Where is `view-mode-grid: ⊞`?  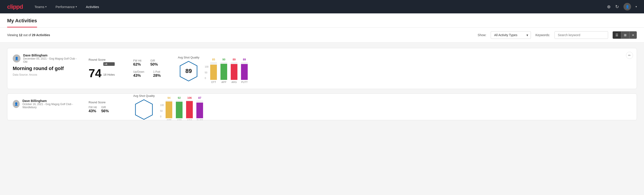
view-mode-grid: ⊞ is located at coordinates (626, 35).